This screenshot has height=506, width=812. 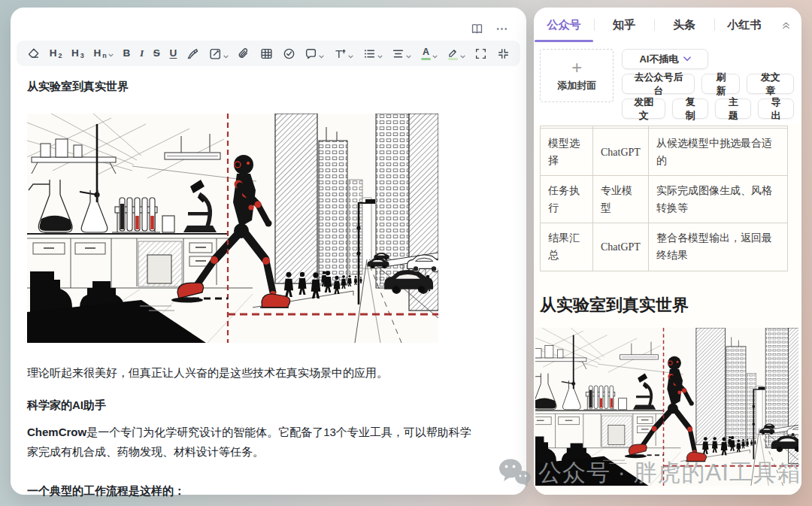 I want to click on reading-mode-icon, so click(x=477, y=29).